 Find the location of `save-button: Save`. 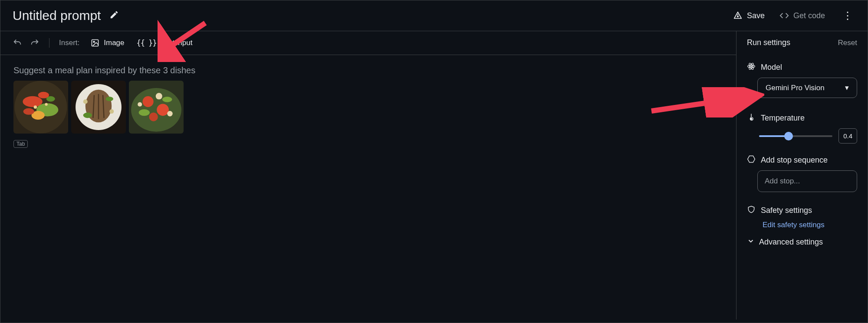

save-button: Save is located at coordinates (749, 16).